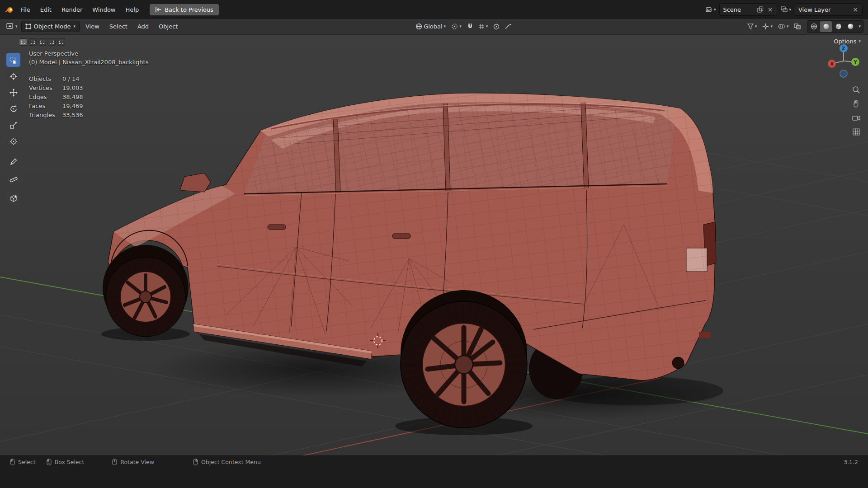 Image resolution: width=868 pixels, height=488 pixels. I want to click on navigation-gizmo: X Y Z, so click(844, 61).